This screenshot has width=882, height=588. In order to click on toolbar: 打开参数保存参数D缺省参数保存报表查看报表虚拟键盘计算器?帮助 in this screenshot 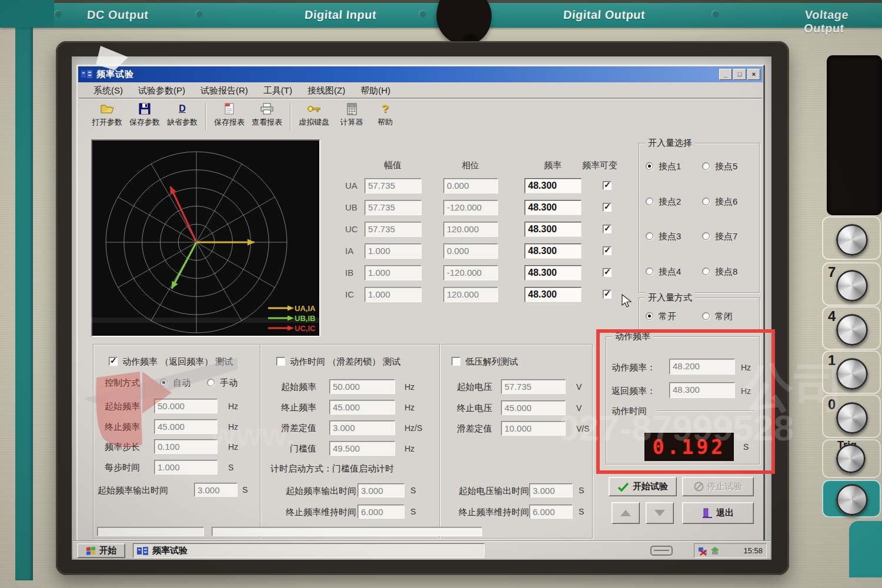, I will do `click(420, 116)`.